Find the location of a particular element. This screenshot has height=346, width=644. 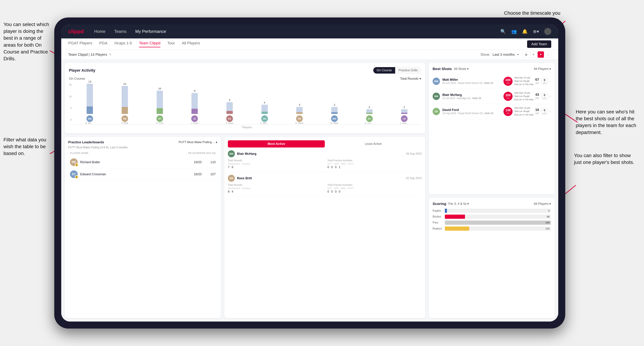

heart-view-btn: ♥ is located at coordinates (541, 54).